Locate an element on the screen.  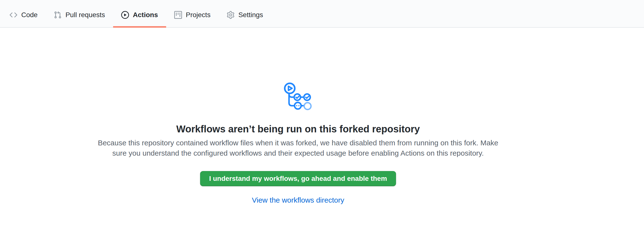
project-icon is located at coordinates (178, 15).